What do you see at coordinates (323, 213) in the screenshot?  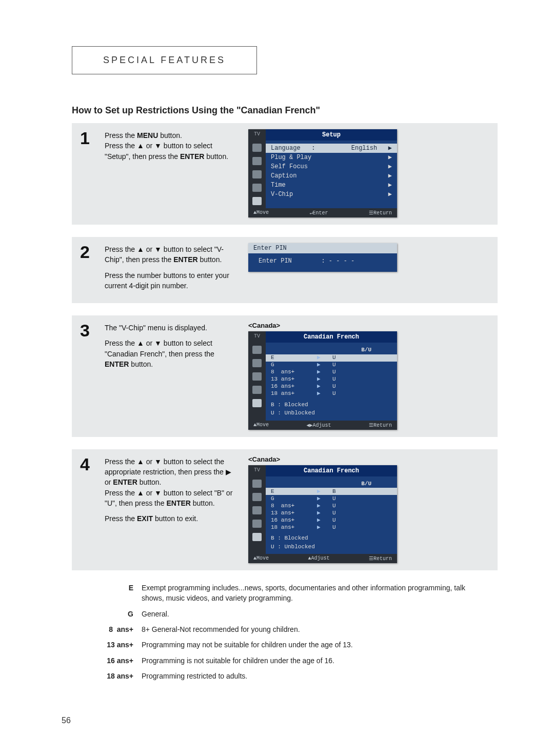 I see `osd-footer: ▲Move ↵Enter ☰Return` at bounding box center [323, 213].